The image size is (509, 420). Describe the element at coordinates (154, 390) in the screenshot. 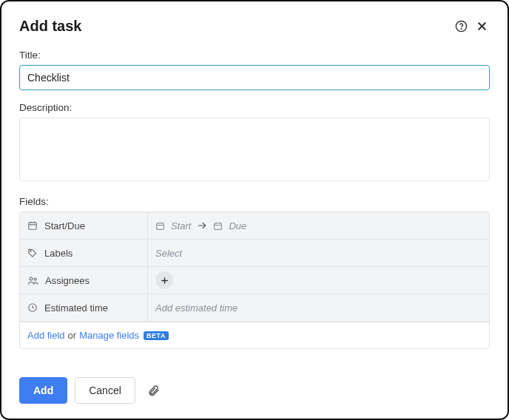

I see `attachment-icon` at that location.